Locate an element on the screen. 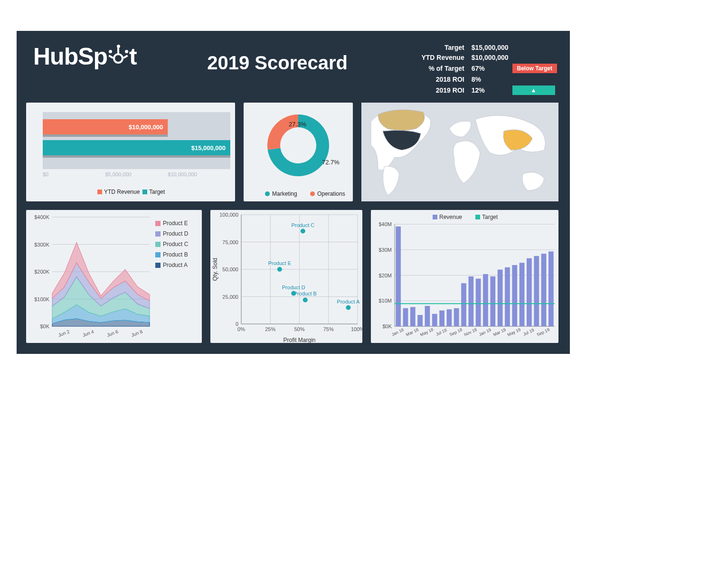 This screenshot has height=570, width=728. svg-text: Sep 18 is located at coordinates (456, 332).